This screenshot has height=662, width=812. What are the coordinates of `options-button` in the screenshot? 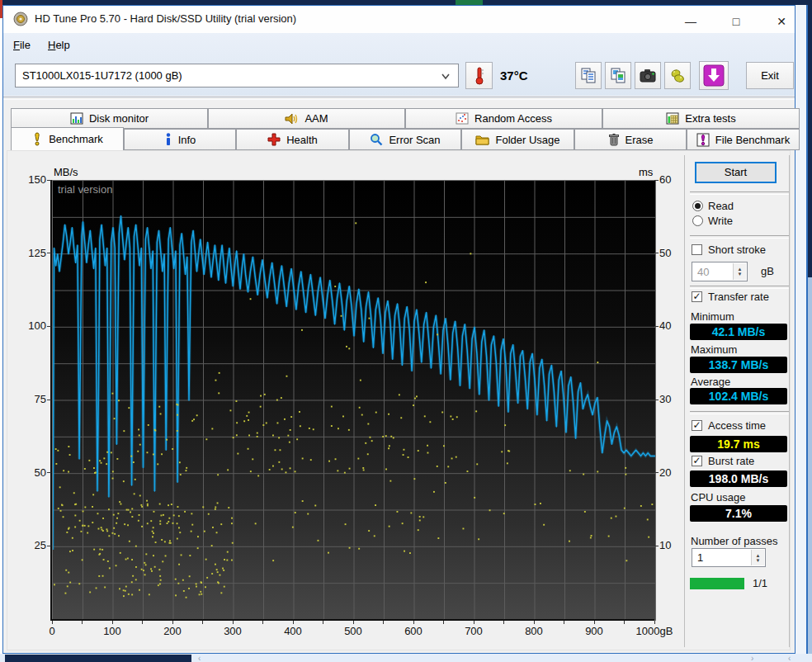 It's located at (677, 76).